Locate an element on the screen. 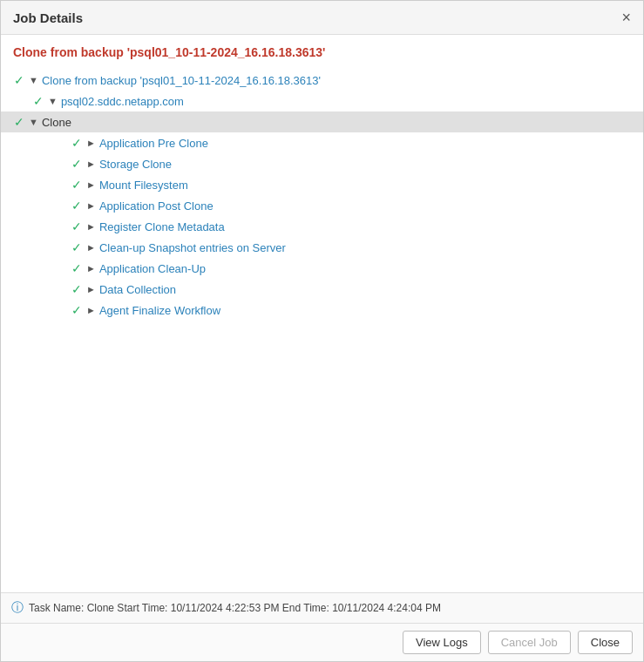 This screenshot has height=662, width=644. tree-row-item-3: ✓ ► Application Post Clone is located at coordinates (350, 206).